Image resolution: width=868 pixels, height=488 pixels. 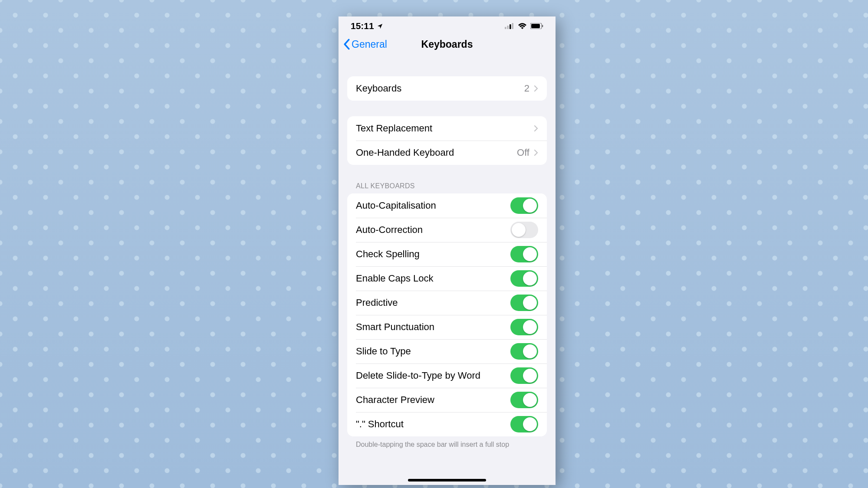 What do you see at coordinates (405, 153) in the screenshot?
I see `row-label: One-Handed Keyboard` at bounding box center [405, 153].